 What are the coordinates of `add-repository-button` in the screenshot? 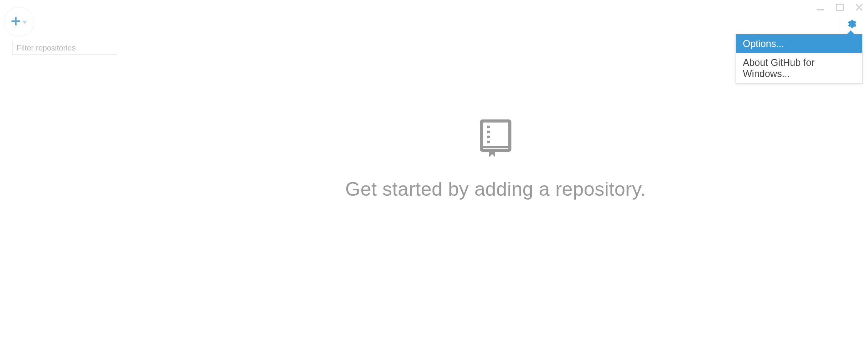 It's located at (19, 22).